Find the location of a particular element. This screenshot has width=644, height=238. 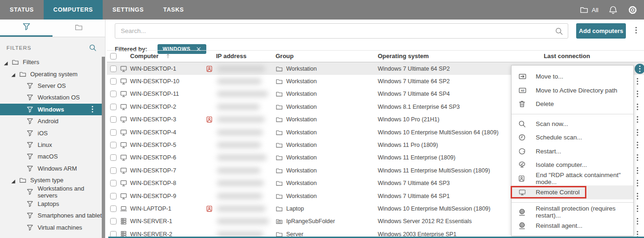

tree-item-label: Operating system is located at coordinates (54, 74).